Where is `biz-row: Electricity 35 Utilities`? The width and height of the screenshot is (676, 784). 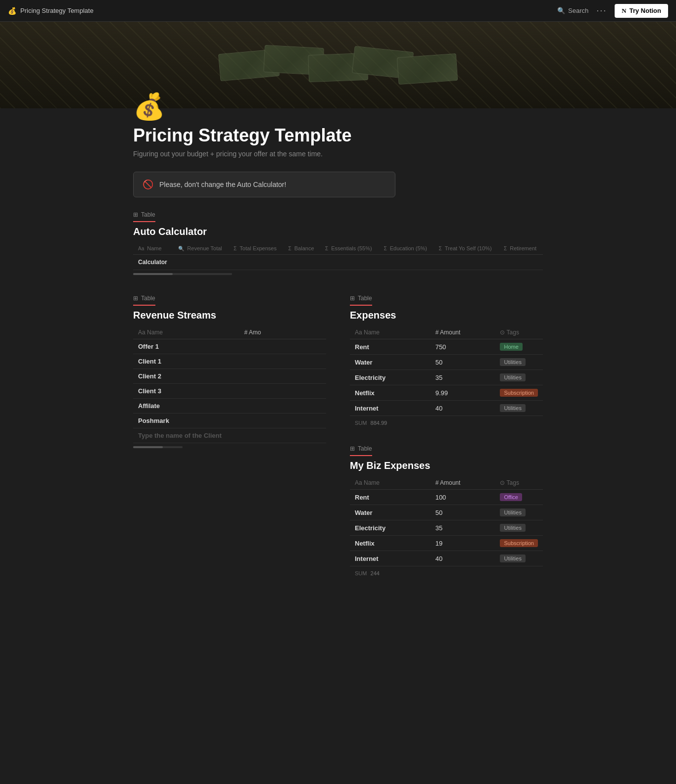
biz-row: Electricity 35 Utilities is located at coordinates (446, 528).